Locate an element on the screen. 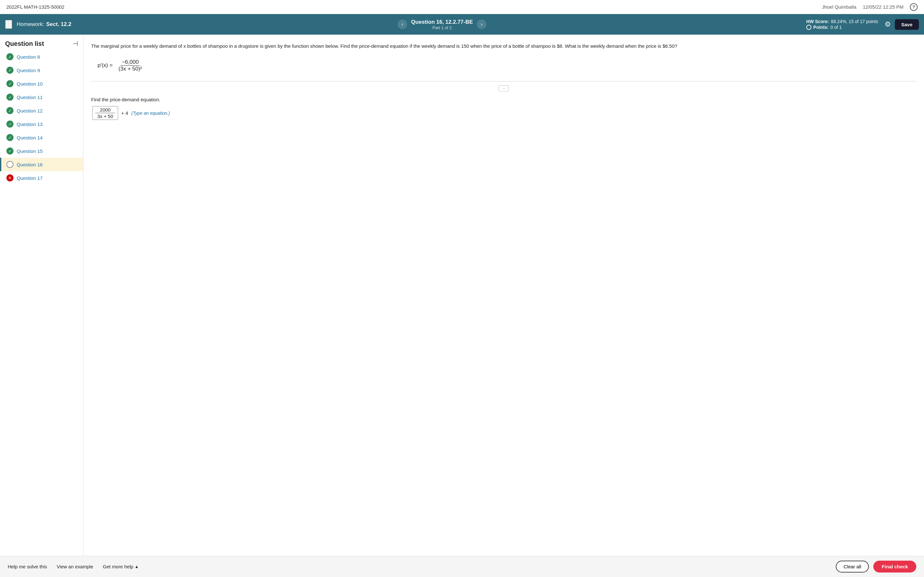  top-bar: 2022FL MATH-1325-50002 Jhoel Quimbaila 1… is located at coordinates (462, 7).